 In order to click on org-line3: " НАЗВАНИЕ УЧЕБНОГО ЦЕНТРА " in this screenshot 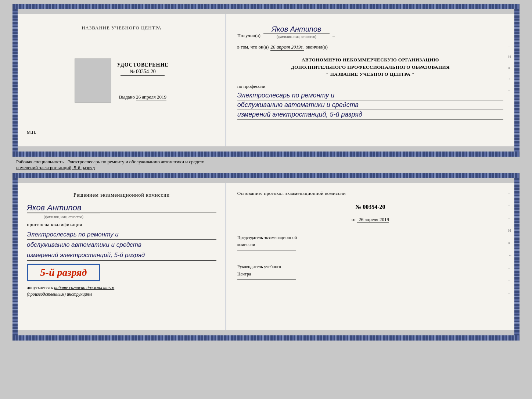, I will do `click(370, 74)`.